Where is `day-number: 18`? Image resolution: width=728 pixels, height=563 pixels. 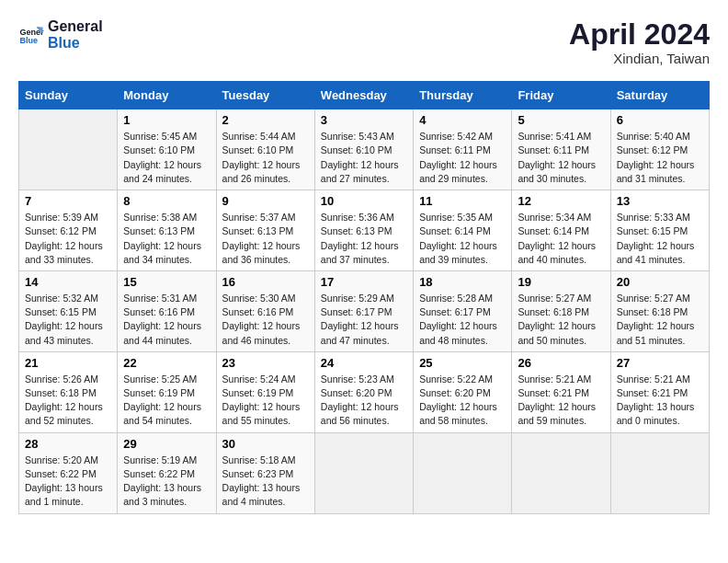
day-number: 18 is located at coordinates (462, 282).